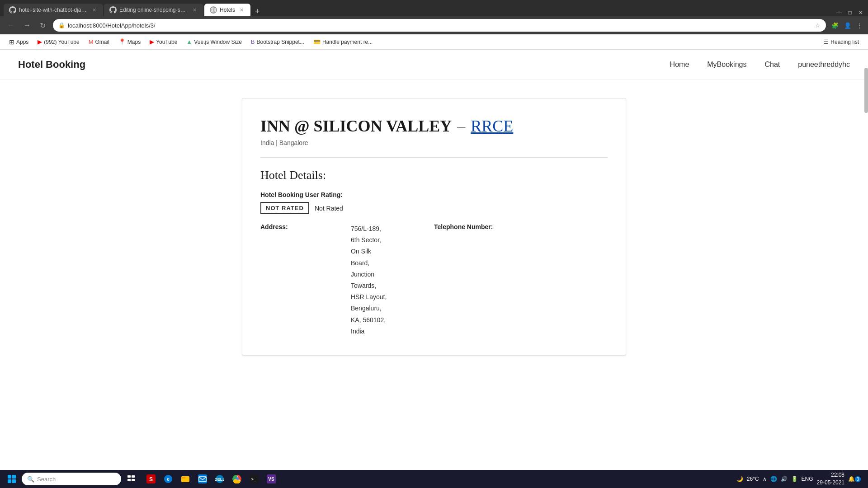 The height and width of the screenshot is (488, 868). Describe the element at coordinates (237, 479) in the screenshot. I see `taskbar-chrome-icon` at that location.